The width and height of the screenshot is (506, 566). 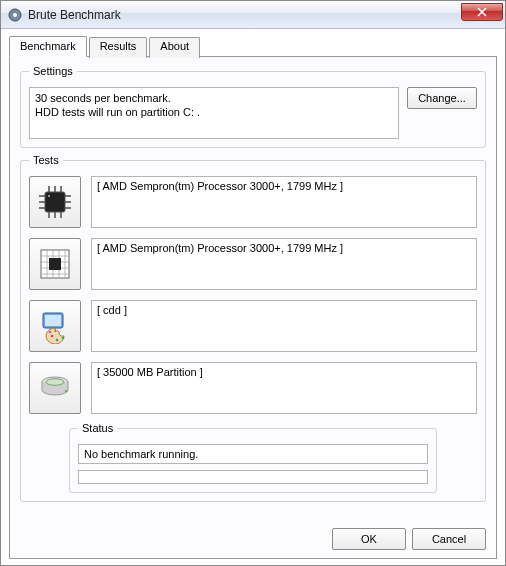 What do you see at coordinates (253, 326) in the screenshot?
I see `test-row: [ cdd ]` at bounding box center [253, 326].